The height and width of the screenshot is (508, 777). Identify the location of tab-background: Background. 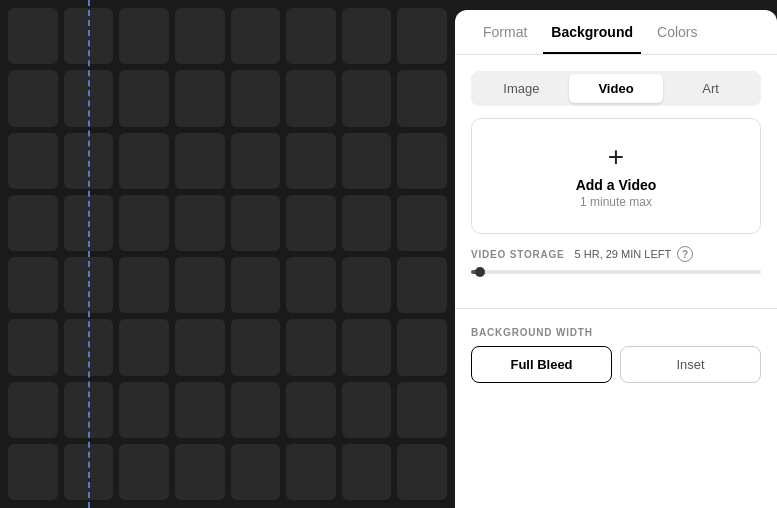
(592, 32).